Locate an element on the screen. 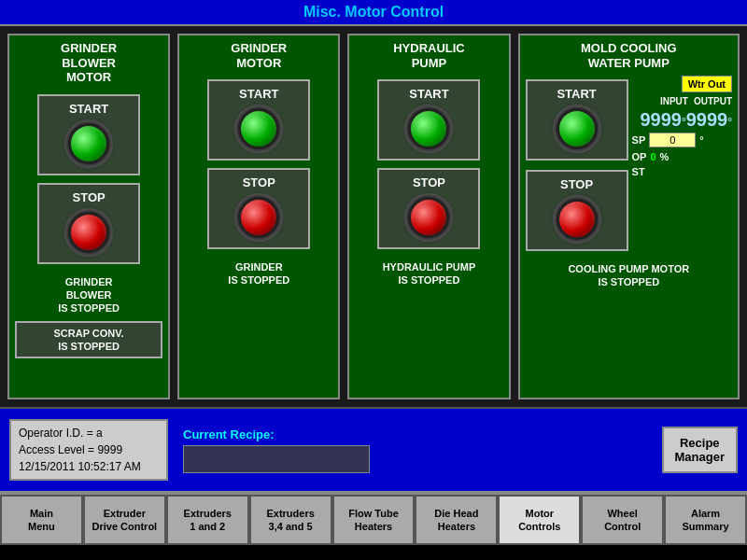 This screenshot has width=747, height=560. mold-inner: START STOP Wtr Out INPUT OUTPUT is located at coordinates (629, 165).